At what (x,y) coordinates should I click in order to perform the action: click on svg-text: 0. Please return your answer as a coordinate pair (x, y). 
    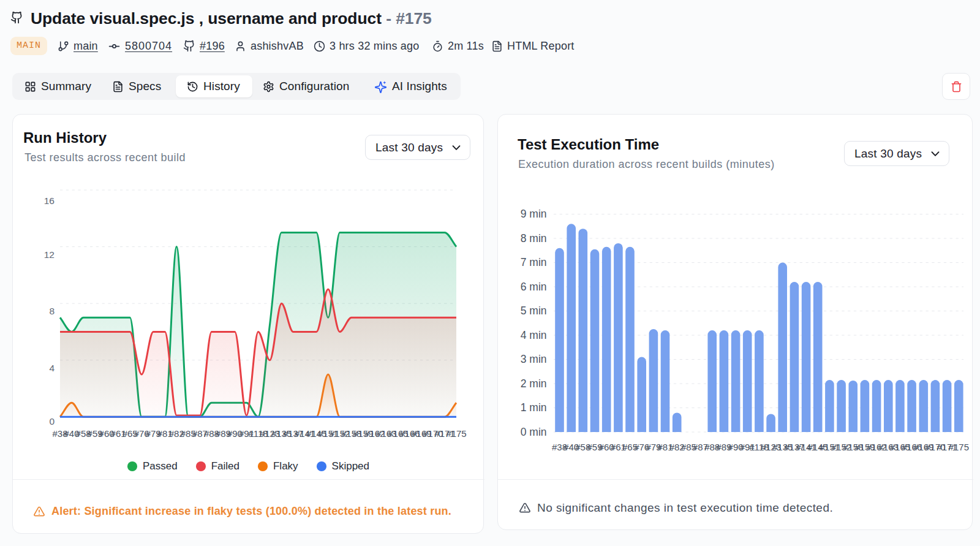
    Looking at the image, I should click on (51, 422).